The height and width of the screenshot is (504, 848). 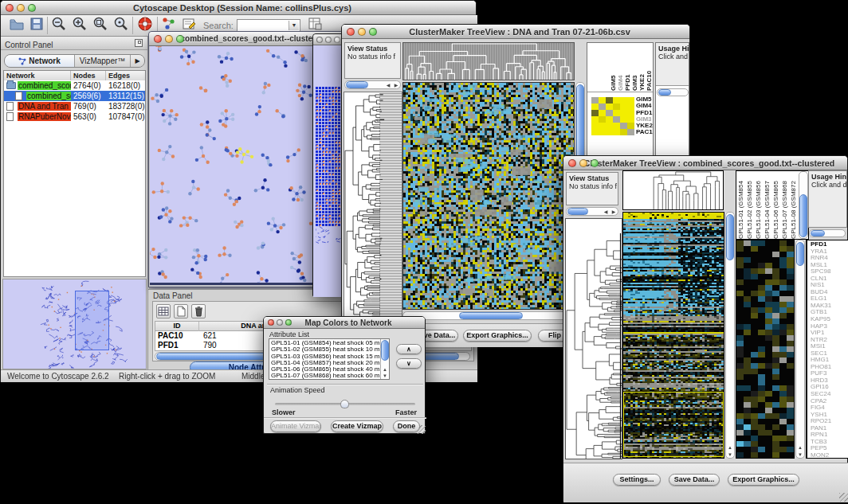 What do you see at coordinates (293, 25) in the screenshot?
I see `chevron-down-icon: ▼` at bounding box center [293, 25].